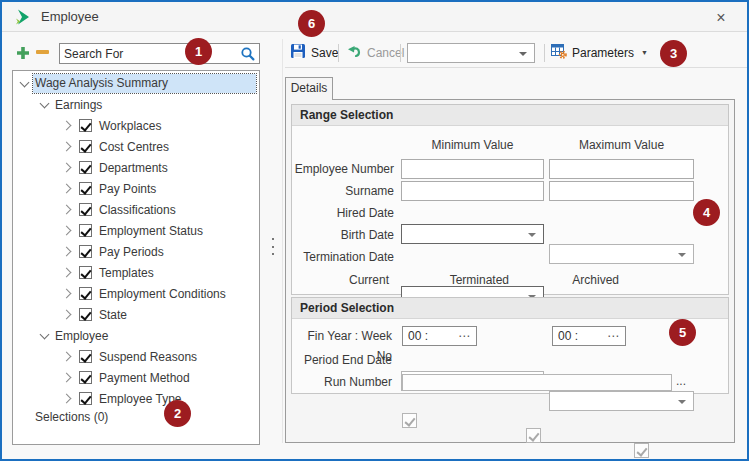 The width and height of the screenshot is (749, 461). I want to click on range-selection-title: Range Selection, so click(510, 116).